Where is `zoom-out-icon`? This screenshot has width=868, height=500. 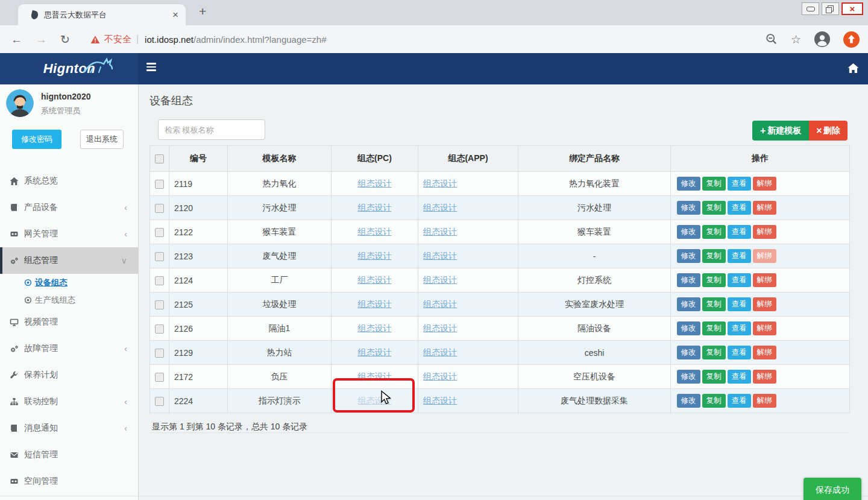
zoom-out-icon is located at coordinates (772, 39).